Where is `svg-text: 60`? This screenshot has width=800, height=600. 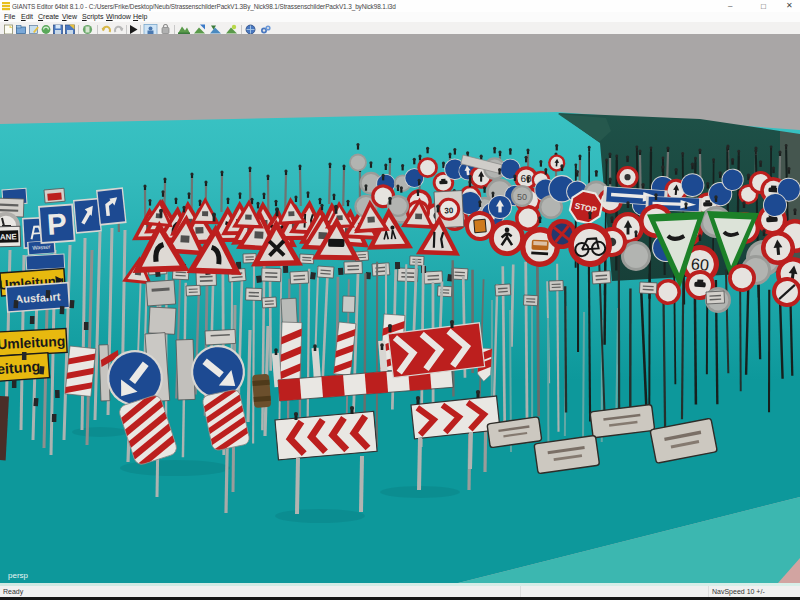
svg-text: 60 is located at coordinates (526, 178).